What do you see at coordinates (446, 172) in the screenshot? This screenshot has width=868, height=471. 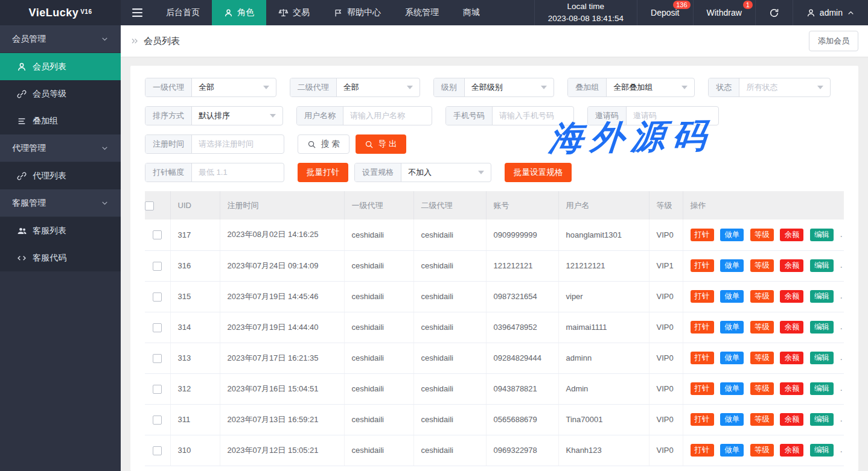 I see `spec-select: 不加入` at bounding box center [446, 172].